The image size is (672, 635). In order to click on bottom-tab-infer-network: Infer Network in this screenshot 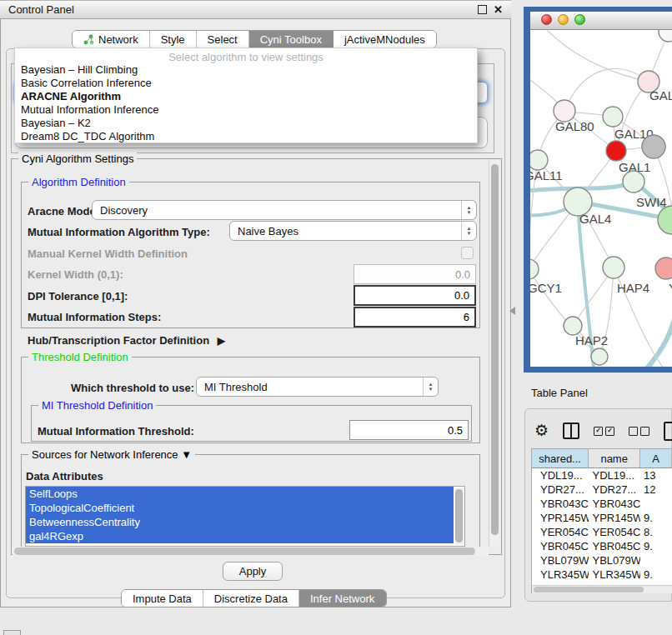, I will do `click(343, 598)`.